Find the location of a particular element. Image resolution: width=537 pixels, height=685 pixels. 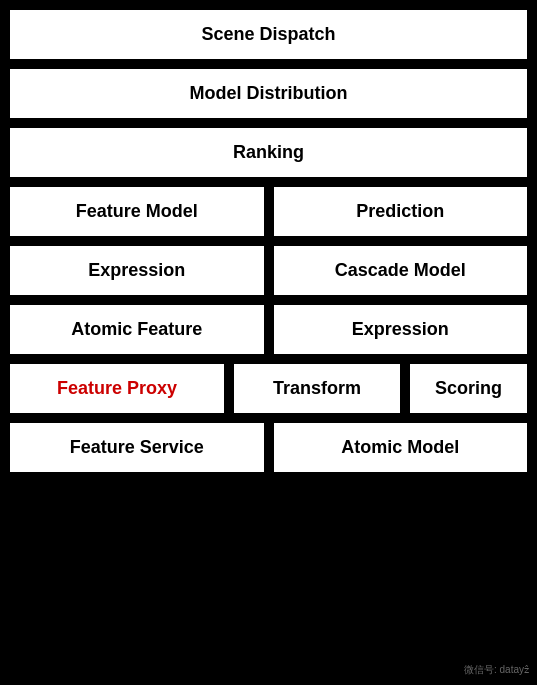

expression-2: Expression is located at coordinates (401, 330).